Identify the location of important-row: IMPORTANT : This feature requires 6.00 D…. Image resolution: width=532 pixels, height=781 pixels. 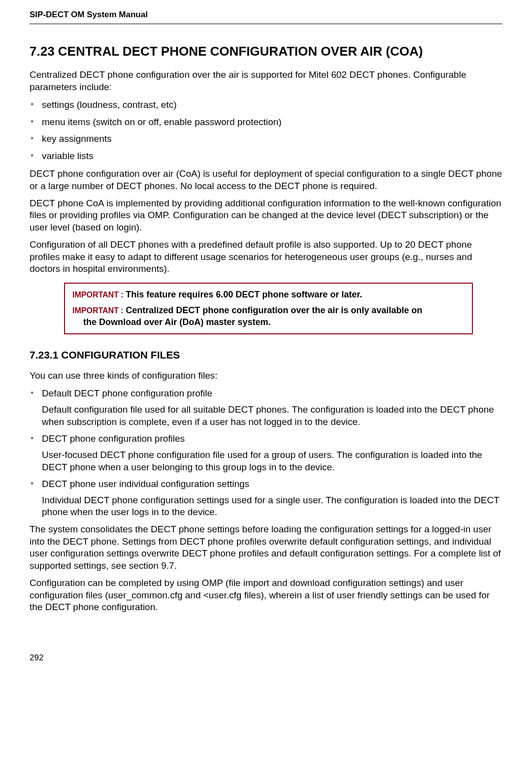
(268, 294).